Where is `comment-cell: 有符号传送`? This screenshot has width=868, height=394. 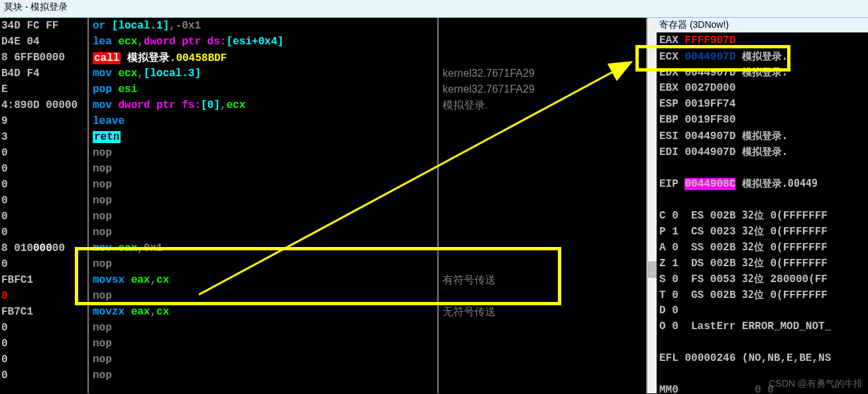 comment-cell: 有符号传送 is located at coordinates (545, 280).